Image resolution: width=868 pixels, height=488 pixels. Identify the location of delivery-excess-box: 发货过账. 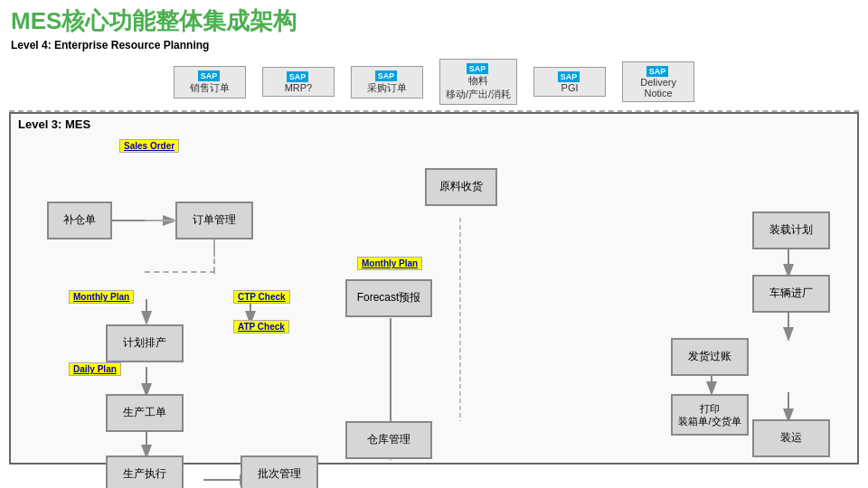
(710, 357).